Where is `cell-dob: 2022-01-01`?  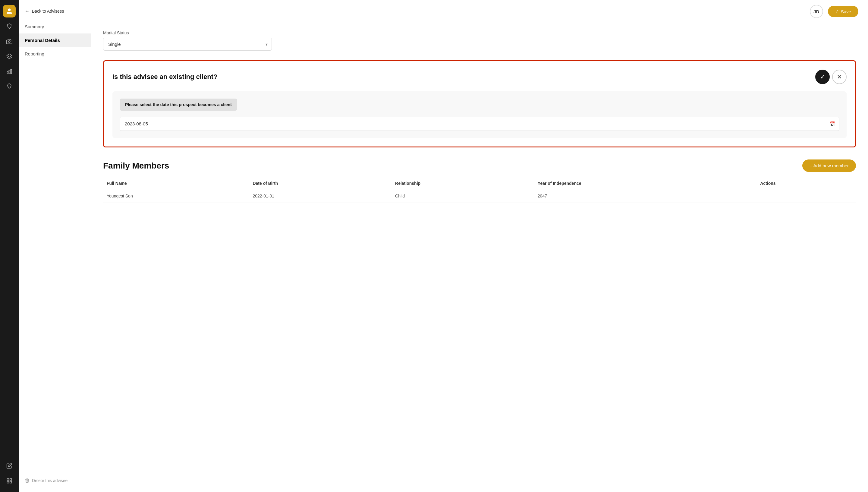 cell-dob: 2022-01-01 is located at coordinates (320, 196).